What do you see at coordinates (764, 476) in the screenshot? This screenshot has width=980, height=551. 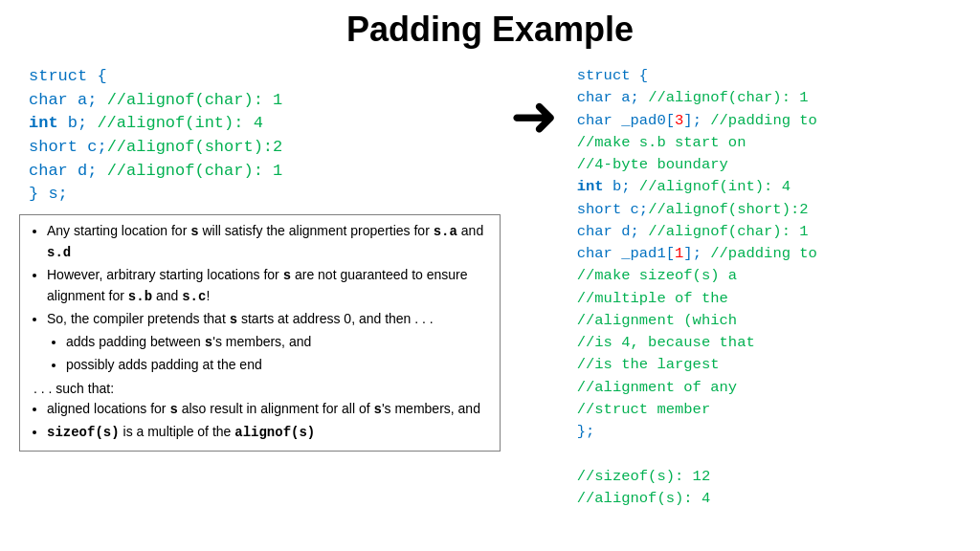 I see `sizeof-comment: //sizeof(s): 12` at bounding box center [764, 476].